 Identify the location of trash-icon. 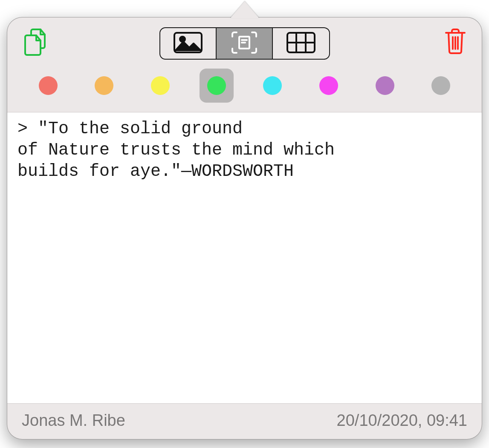
(455, 53).